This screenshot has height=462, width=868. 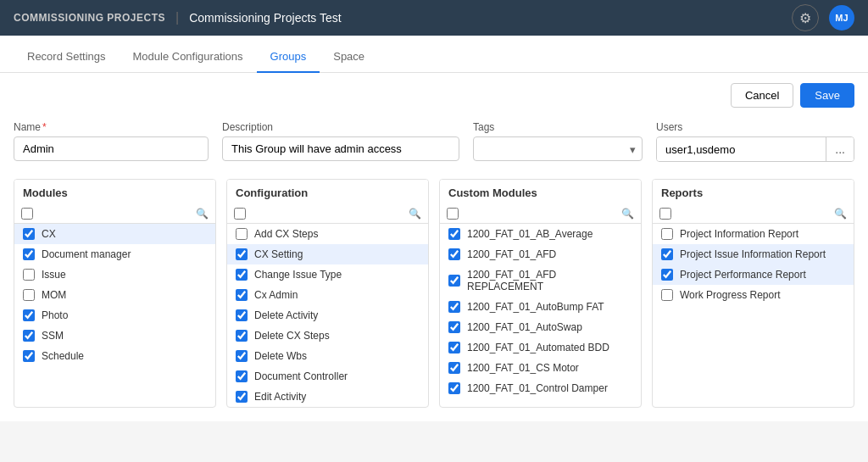 What do you see at coordinates (90, 18) in the screenshot?
I see `app-name: COMMISSIONING PROJECTS` at bounding box center [90, 18].